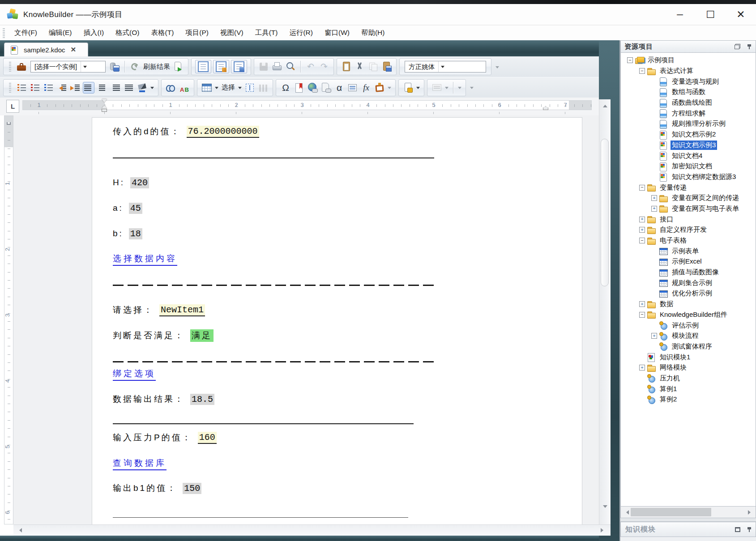 Image resolution: width=756 pixels, height=541 pixels. I want to click on undo-icon: ↶, so click(311, 67).